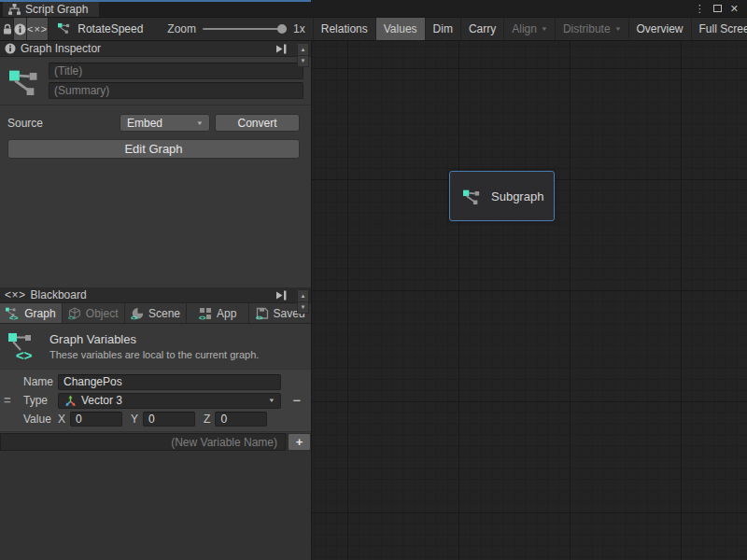 The image size is (747, 560). What do you see at coordinates (282, 29) in the screenshot?
I see `zoom-slider-thumb` at bounding box center [282, 29].